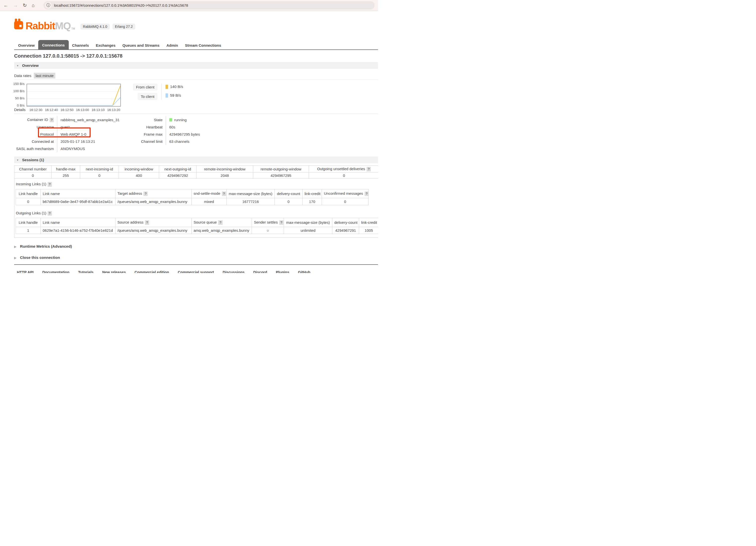 The height and width of the screenshot is (546, 756). I want to click on logo-mq-text: MQ, so click(63, 26).